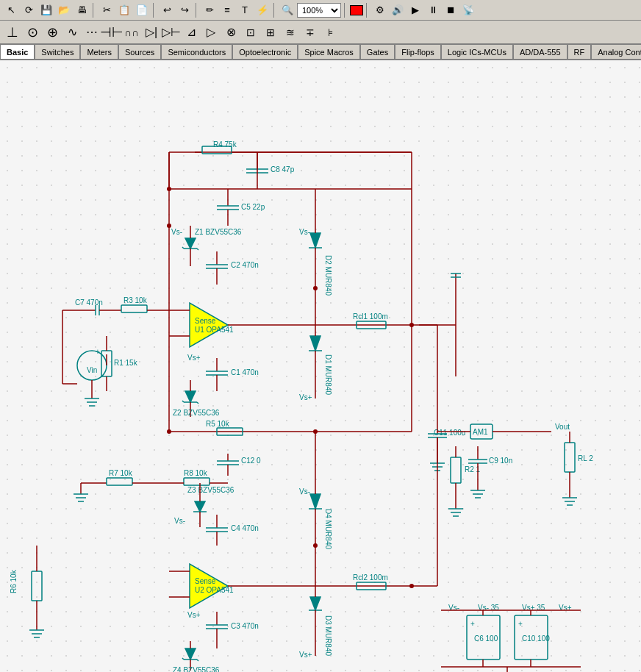 Image resolution: width=641 pixels, height=672 pixels. What do you see at coordinates (46, 10) in the screenshot?
I see `save-icon: 💾` at bounding box center [46, 10].